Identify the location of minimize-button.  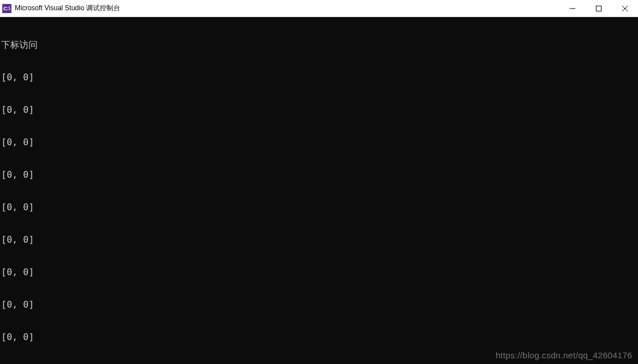
(572, 9).